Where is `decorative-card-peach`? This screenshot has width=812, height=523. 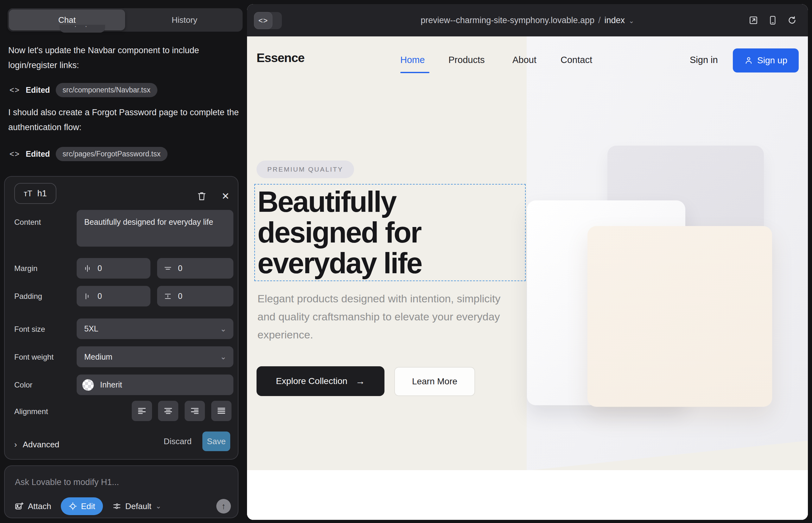 decorative-card-peach is located at coordinates (680, 317).